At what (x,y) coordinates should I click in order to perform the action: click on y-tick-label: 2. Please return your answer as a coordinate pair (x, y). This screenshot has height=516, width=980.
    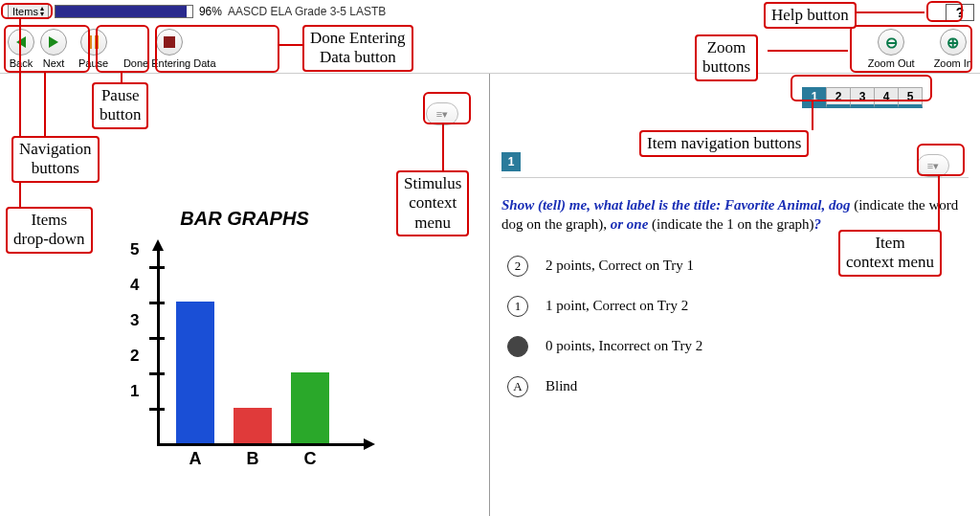
    Looking at the image, I should click on (134, 356).